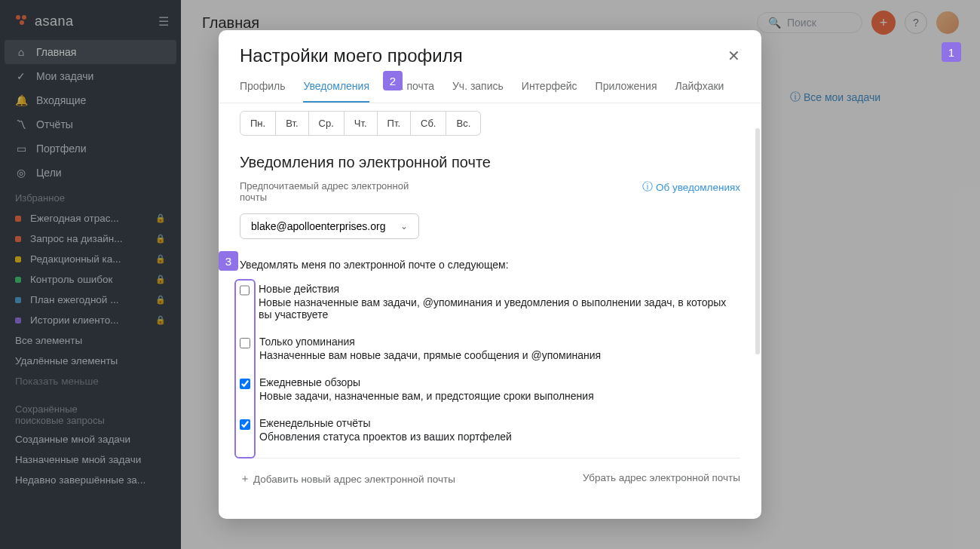 The image size is (980, 549). I want to click on option-desc: Новые задачи, назначенные вам, и предсто…, so click(427, 396).